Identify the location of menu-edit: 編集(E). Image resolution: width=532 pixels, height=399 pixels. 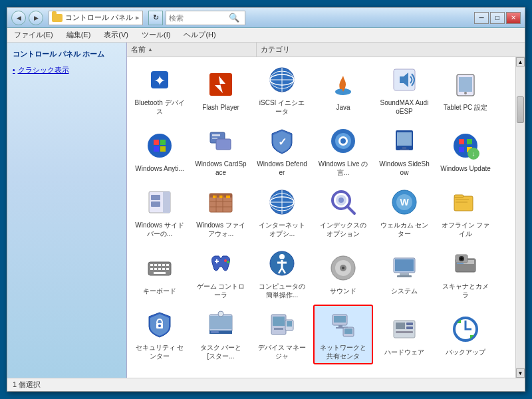
(78, 35).